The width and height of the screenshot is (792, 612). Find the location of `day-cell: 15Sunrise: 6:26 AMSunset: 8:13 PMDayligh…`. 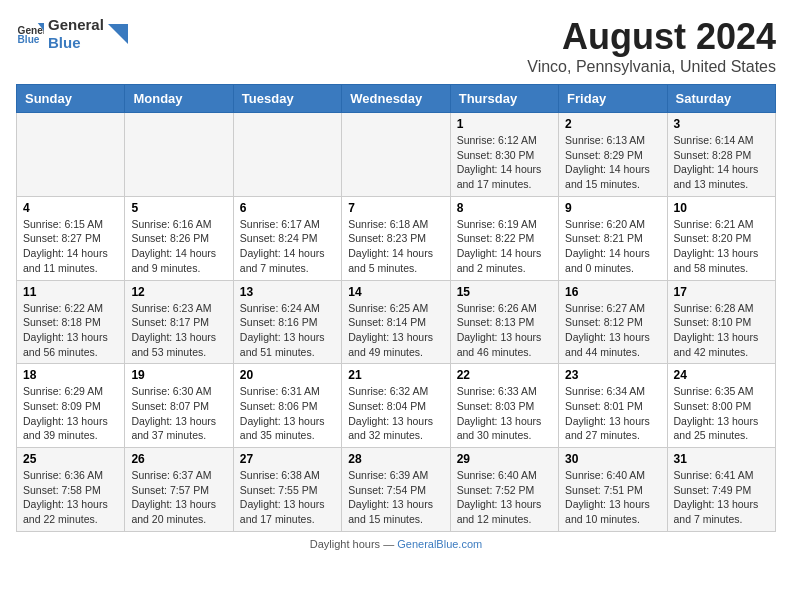

day-cell: 15Sunrise: 6:26 AMSunset: 8:13 PMDayligh… is located at coordinates (504, 322).